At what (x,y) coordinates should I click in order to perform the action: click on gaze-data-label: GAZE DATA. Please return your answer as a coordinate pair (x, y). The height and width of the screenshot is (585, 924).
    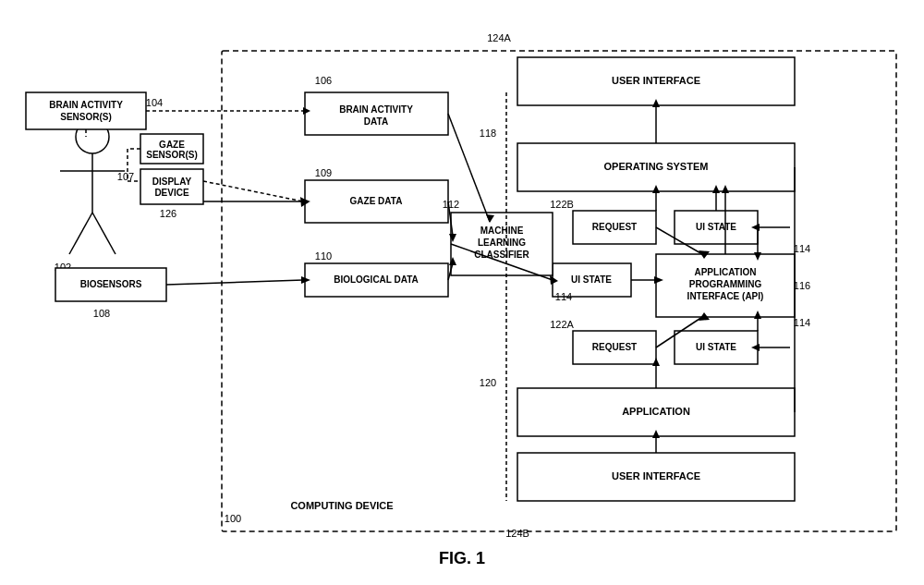
    Looking at the image, I should click on (377, 201).